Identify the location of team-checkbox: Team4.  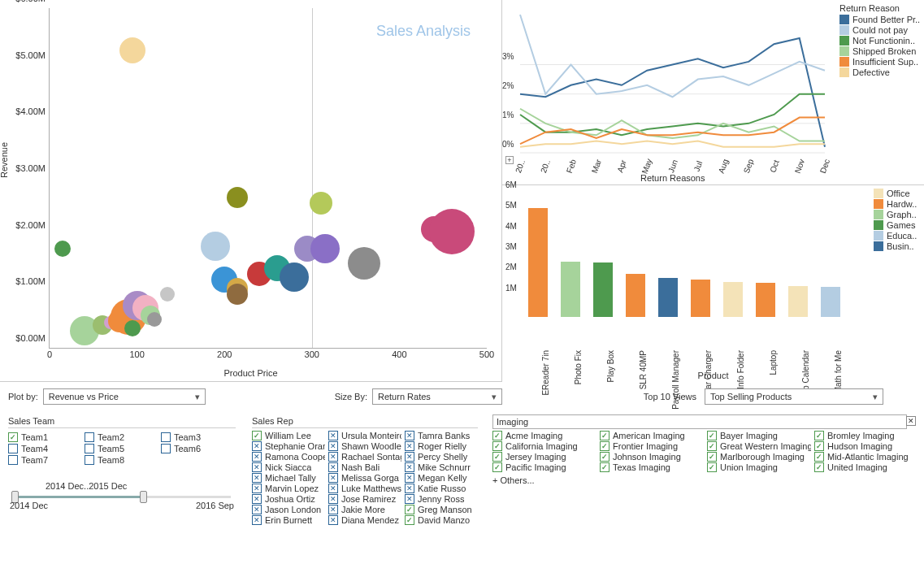
(44, 449).